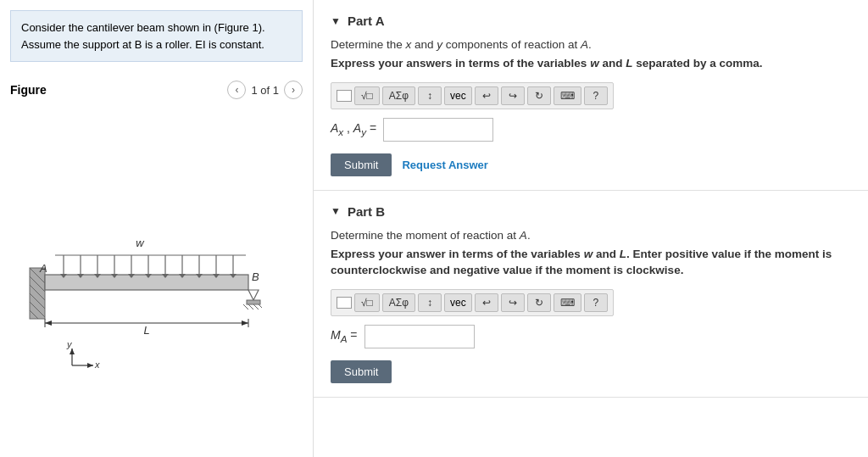 The width and height of the screenshot is (868, 457). I want to click on redo-button-a: ↪, so click(513, 96).